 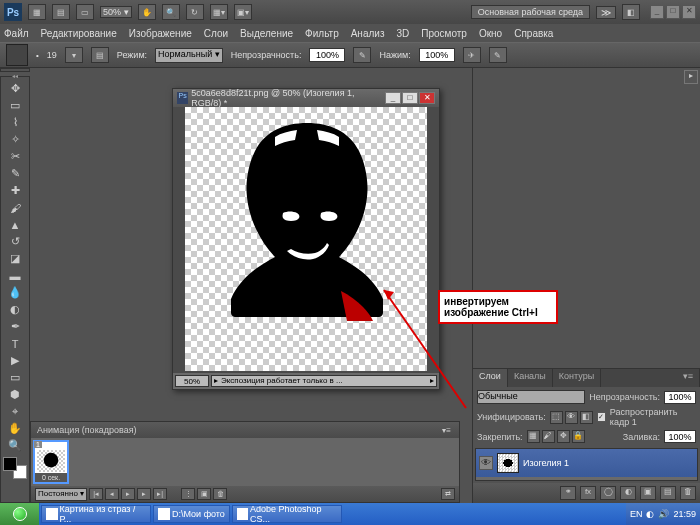 What do you see at coordinates (15, 446) in the screenshot?
I see `zoom-tool-icon: 🔍` at bounding box center [15, 446].